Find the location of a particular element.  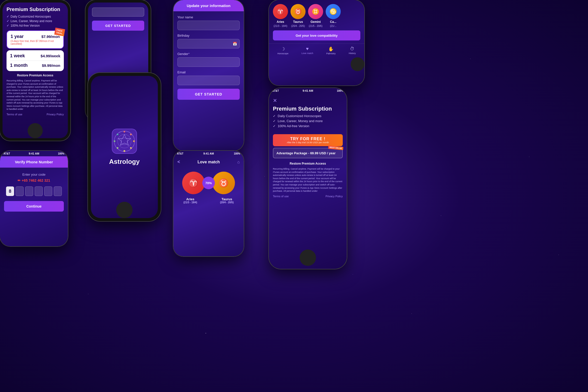

p2-feature-3: ✓ 100% Ad-free Version is located at coordinates (308, 126).